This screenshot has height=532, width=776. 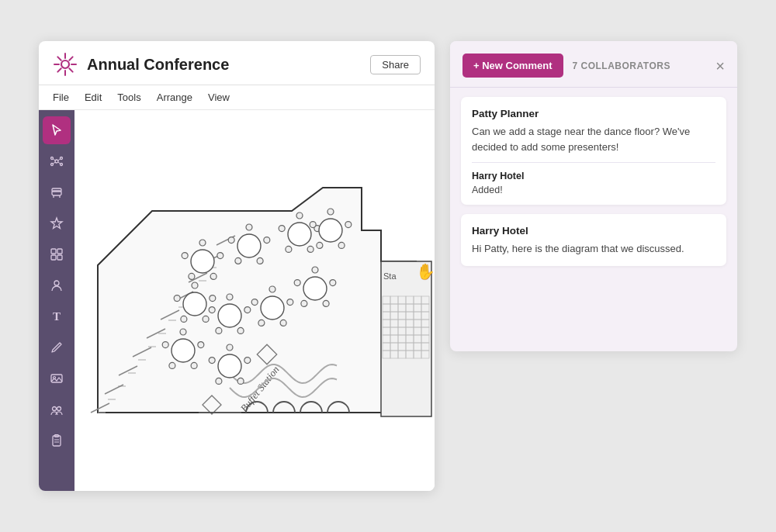 What do you see at coordinates (57, 316) in the screenshot?
I see `text-tool: T` at bounding box center [57, 316].